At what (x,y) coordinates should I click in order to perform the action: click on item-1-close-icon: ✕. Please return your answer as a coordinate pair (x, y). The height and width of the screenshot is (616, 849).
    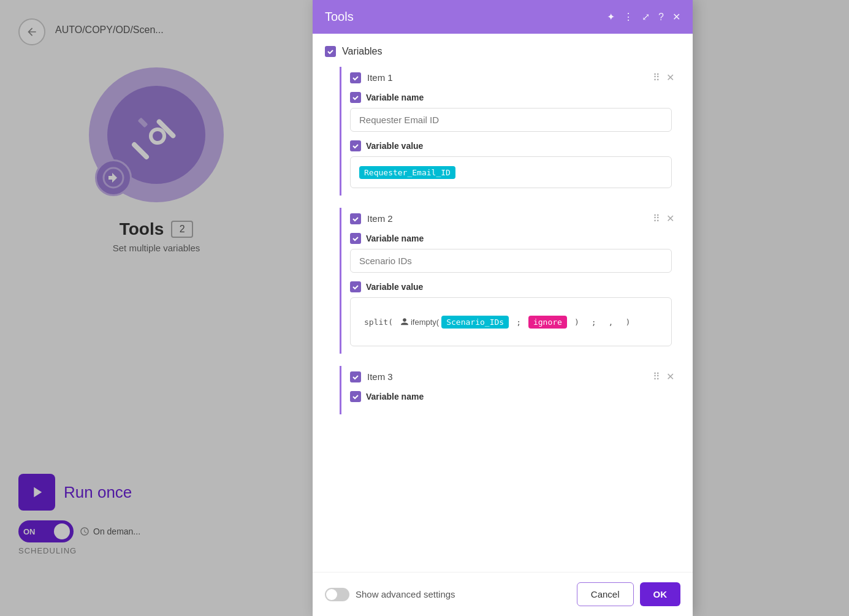
    Looking at the image, I should click on (671, 77).